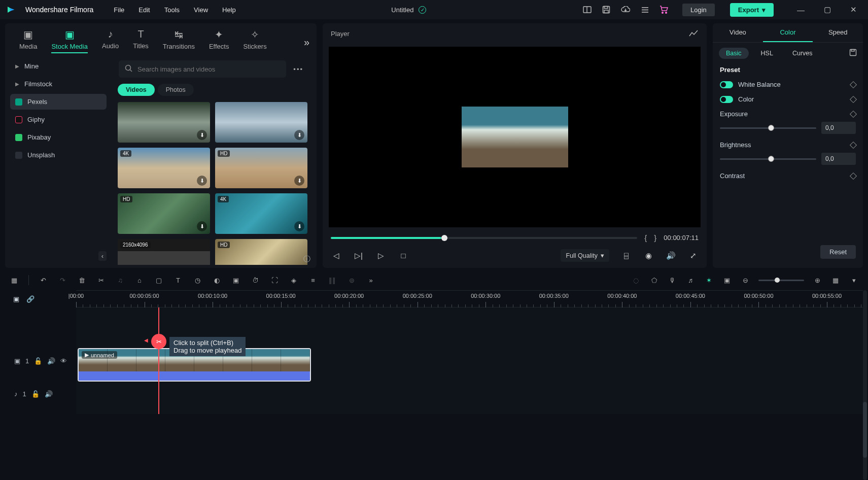  I want to click on adjust-icon: ≡, so click(313, 280).